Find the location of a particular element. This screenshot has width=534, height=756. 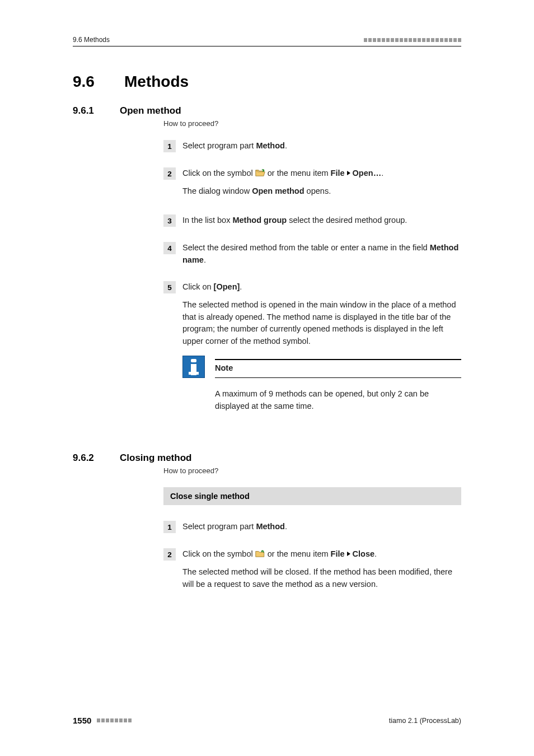

step-number: 5 is located at coordinates (170, 287).